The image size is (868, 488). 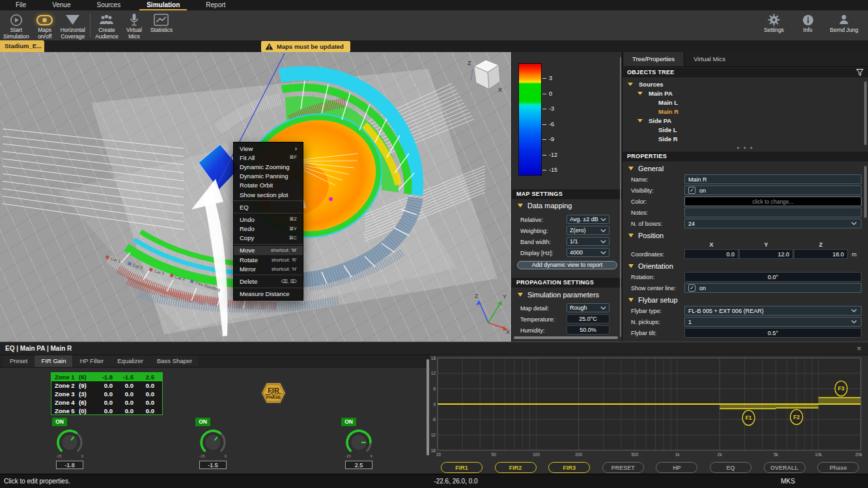 I want to click on properties-scrollbar, so click(x=865, y=192).